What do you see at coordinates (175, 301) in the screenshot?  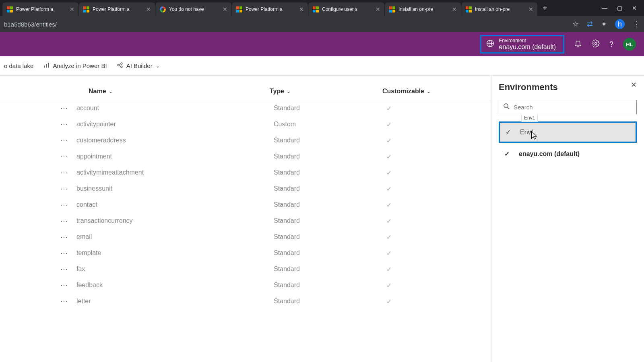 I see `cell-name: letter` at bounding box center [175, 301].